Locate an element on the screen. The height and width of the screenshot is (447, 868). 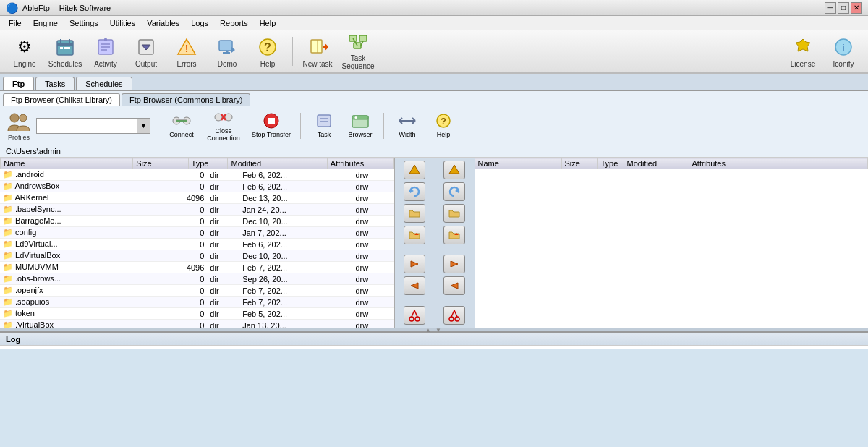
menu-help: Help is located at coordinates (268, 23).